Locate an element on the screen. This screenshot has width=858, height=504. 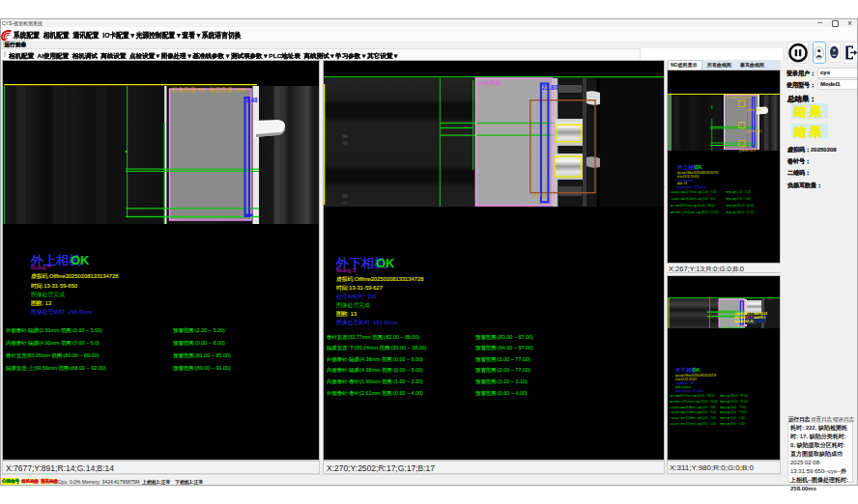
svg-text: NG光检:'T' is located at coordinates (42, 268).